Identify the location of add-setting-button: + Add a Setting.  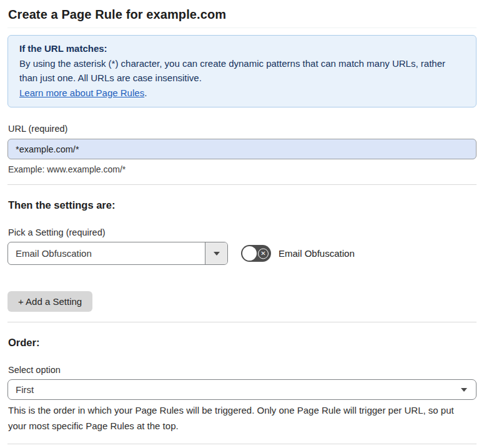
(50, 301).